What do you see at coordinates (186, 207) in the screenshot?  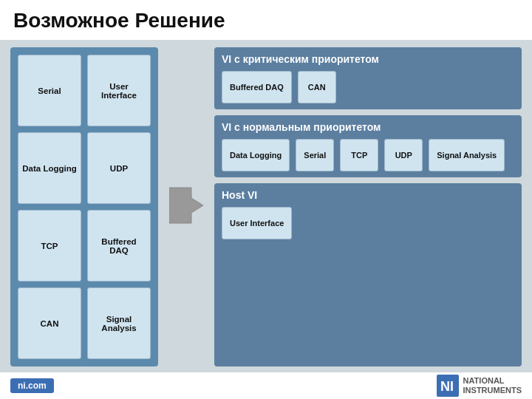 I see `arrow-container` at bounding box center [186, 207].